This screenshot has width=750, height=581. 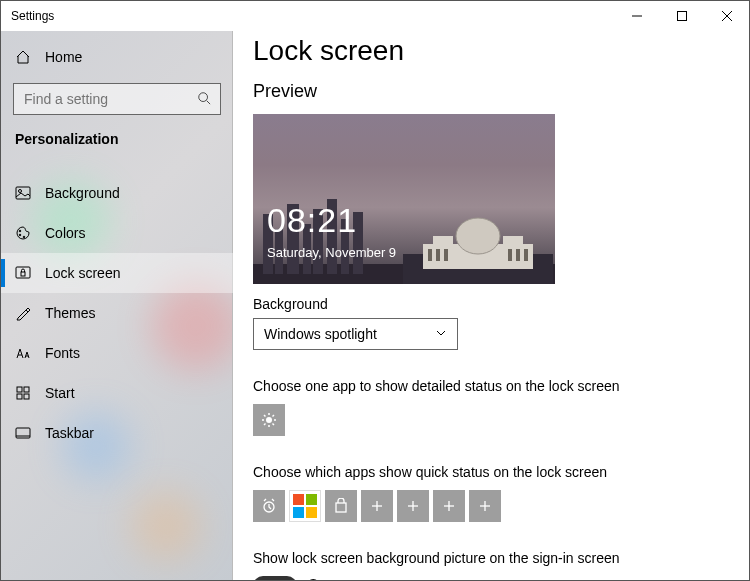 I want to click on quick-status-app-microsoft, so click(x=305, y=506).